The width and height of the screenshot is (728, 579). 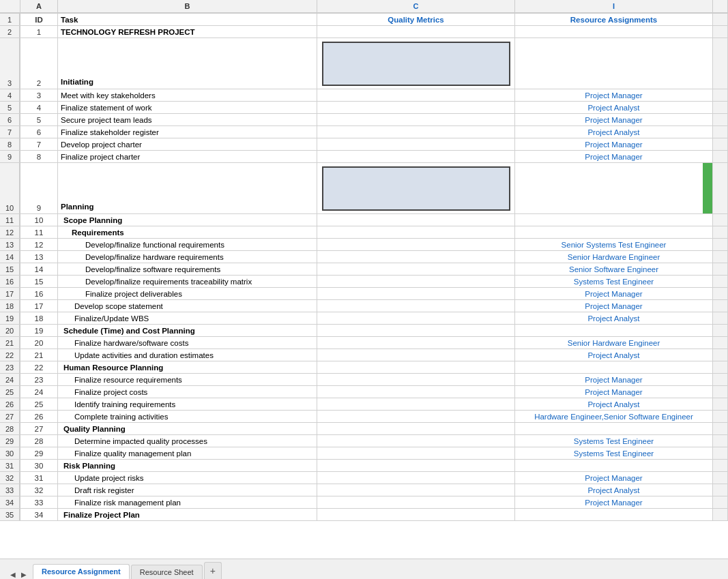 I want to click on tab-add-button: +, so click(x=213, y=570).